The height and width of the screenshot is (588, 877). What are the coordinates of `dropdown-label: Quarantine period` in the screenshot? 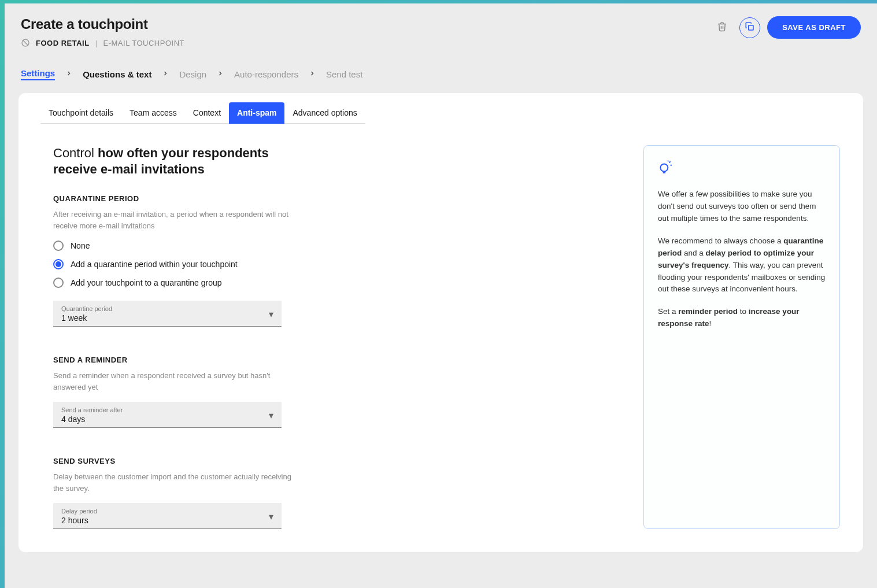 It's located at (87, 309).